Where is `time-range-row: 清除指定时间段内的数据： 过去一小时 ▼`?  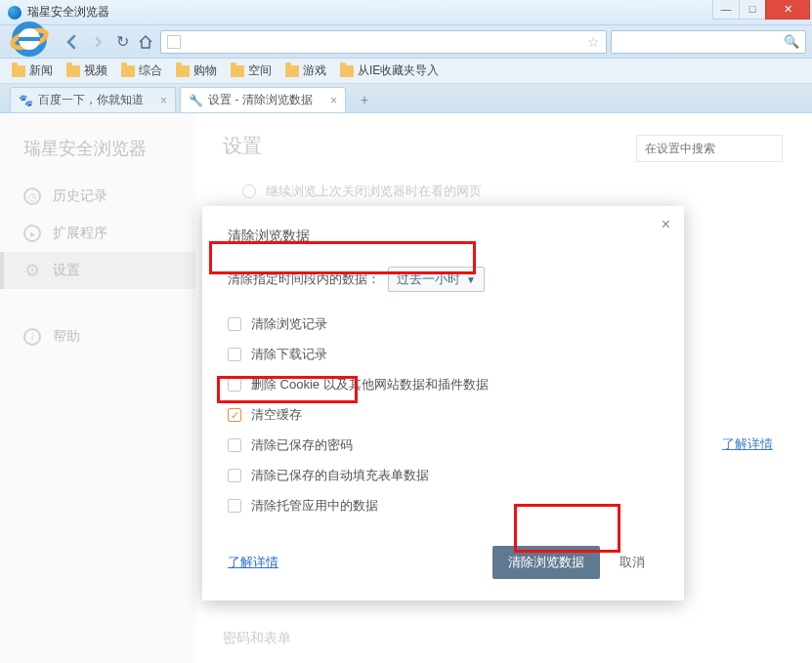
time-range-row: 清除指定时间段内的数据： 过去一小时 ▼ is located at coordinates (444, 279).